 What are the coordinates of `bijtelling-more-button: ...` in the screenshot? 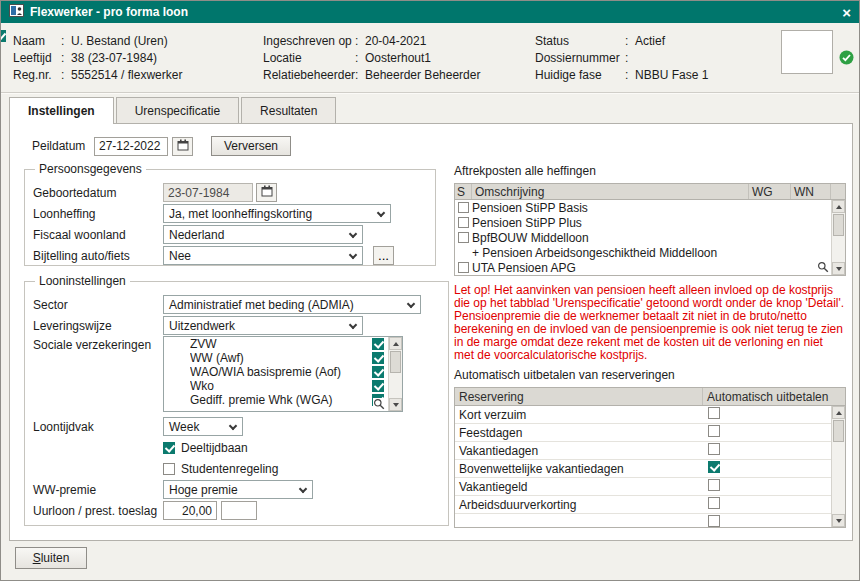 It's located at (384, 256).